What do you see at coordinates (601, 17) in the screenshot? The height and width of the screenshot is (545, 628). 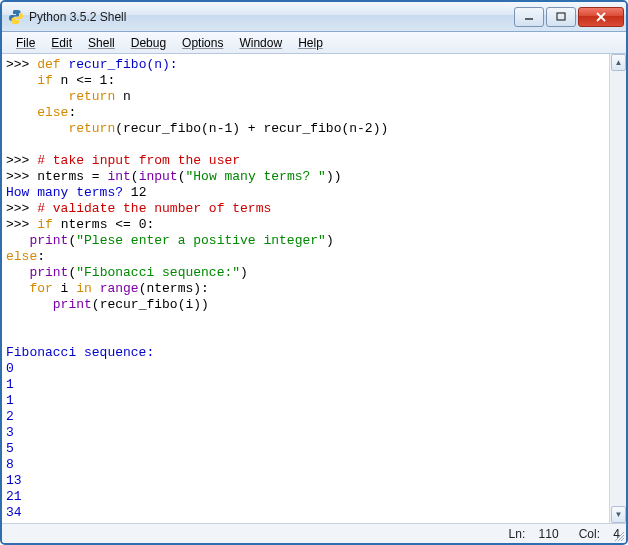 I see `close-button` at bounding box center [601, 17].